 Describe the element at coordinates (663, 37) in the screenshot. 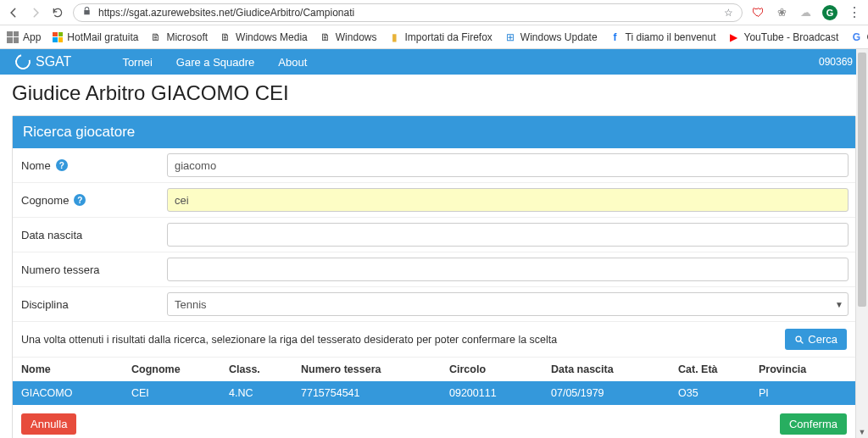

I see `bookmark-fb: fTi diamo il benvenut` at that location.